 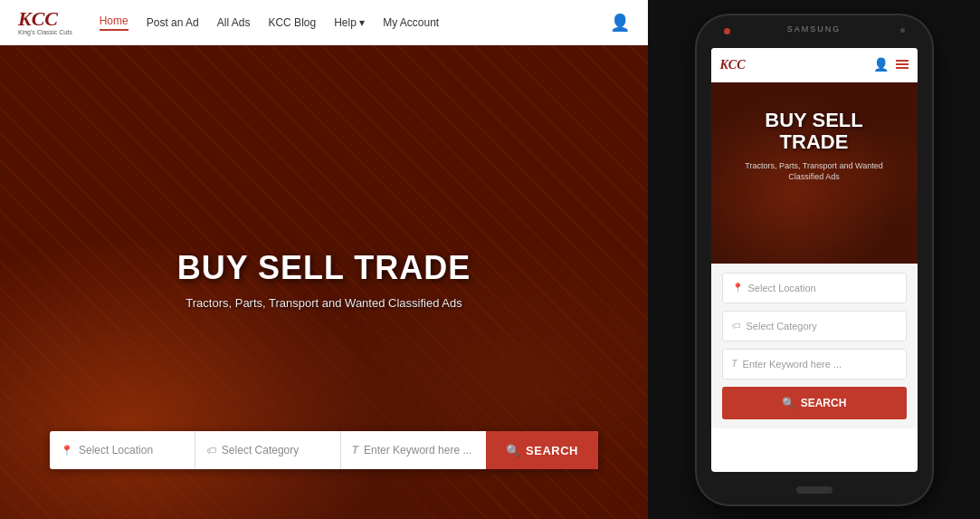 What do you see at coordinates (552, 451) in the screenshot?
I see `search-button-label: Search` at bounding box center [552, 451].